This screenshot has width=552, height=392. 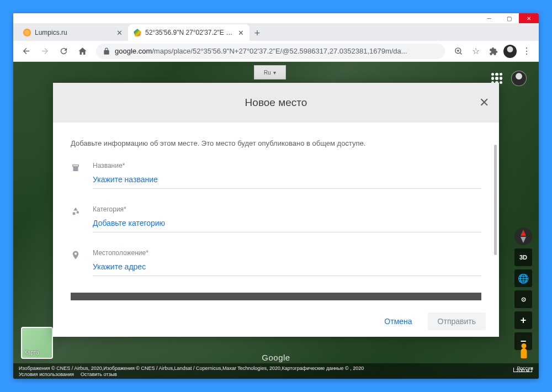 What do you see at coordinates (524, 352) in the screenshot?
I see `pegman-icon` at bounding box center [524, 352].